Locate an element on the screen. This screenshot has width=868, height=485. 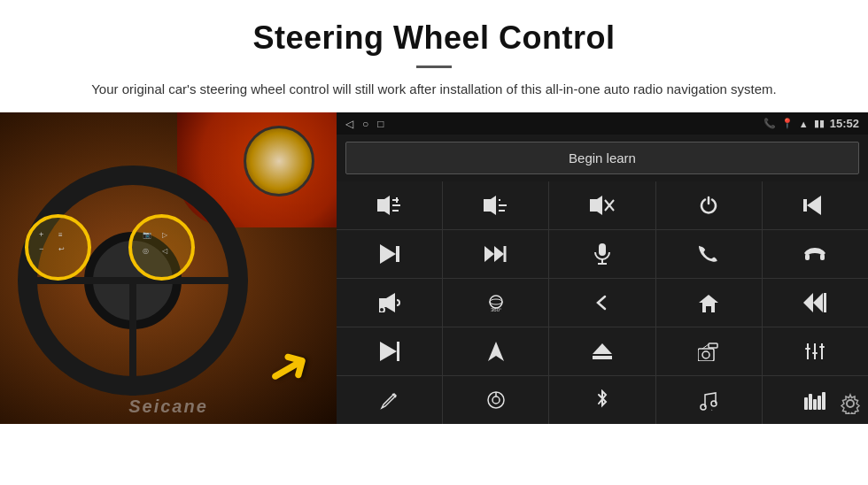
settings-gear-button is located at coordinates (850, 405).